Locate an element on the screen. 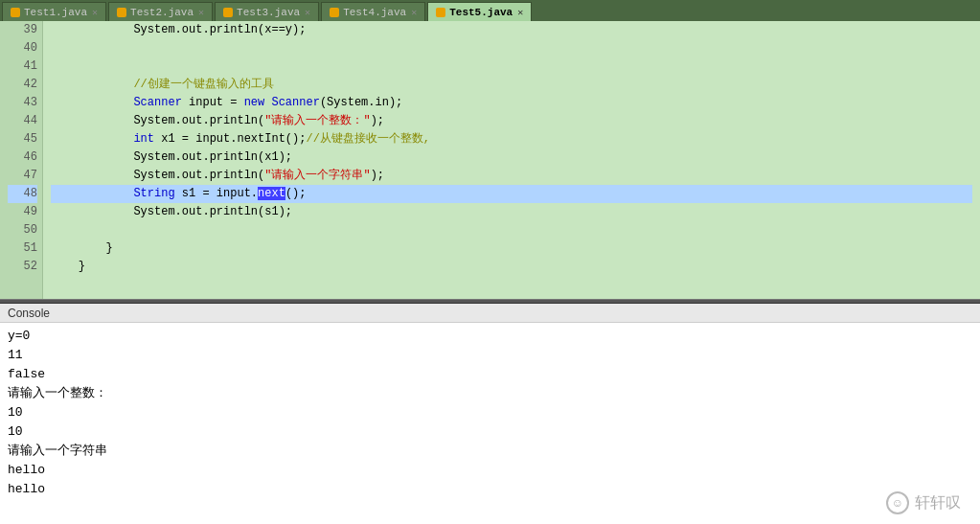  code-line: int x1 = input.nextInt();//从键盘接收一个整数, is located at coordinates (512, 140).